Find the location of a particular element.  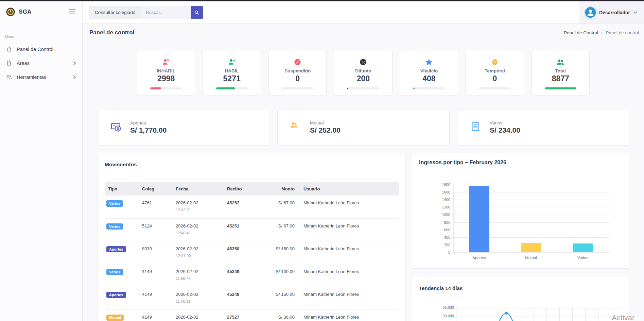

bar-ytick-label: 200 is located at coordinates (442, 245).